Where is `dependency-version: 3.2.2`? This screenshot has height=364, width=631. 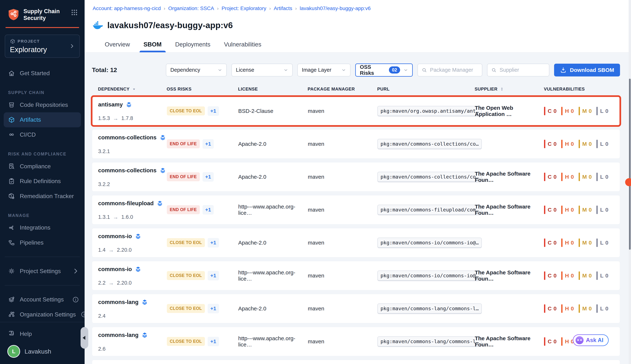
dependency-version: 3.2.2 is located at coordinates (104, 184).